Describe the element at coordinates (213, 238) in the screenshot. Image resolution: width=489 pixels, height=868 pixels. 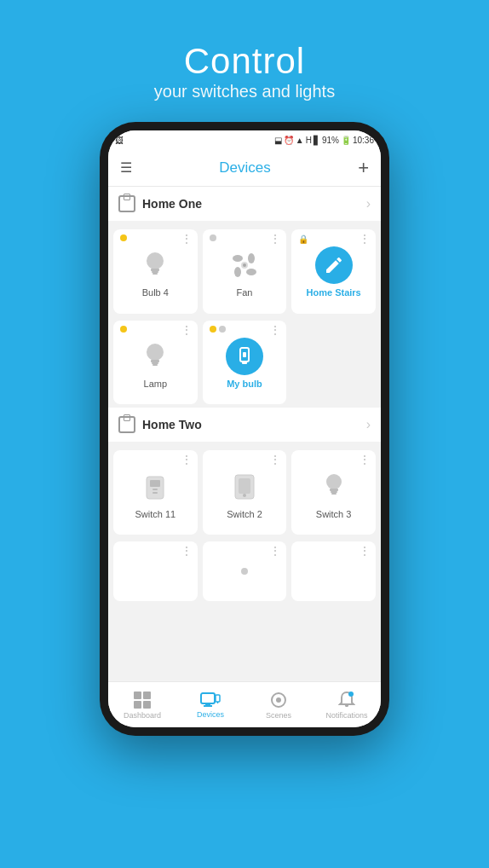
I see `indicator-fan` at that location.